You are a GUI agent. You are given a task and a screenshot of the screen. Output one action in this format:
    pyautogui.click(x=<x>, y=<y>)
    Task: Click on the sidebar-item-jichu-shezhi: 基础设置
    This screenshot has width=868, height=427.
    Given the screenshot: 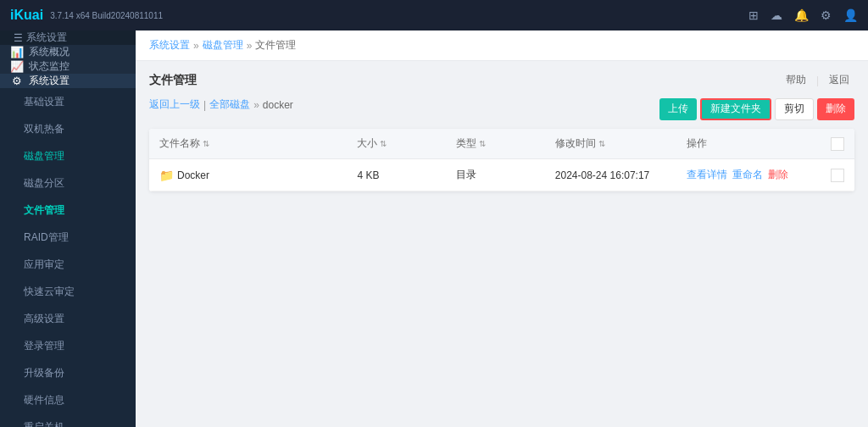 What is the action you would take?
    pyautogui.click(x=68, y=102)
    